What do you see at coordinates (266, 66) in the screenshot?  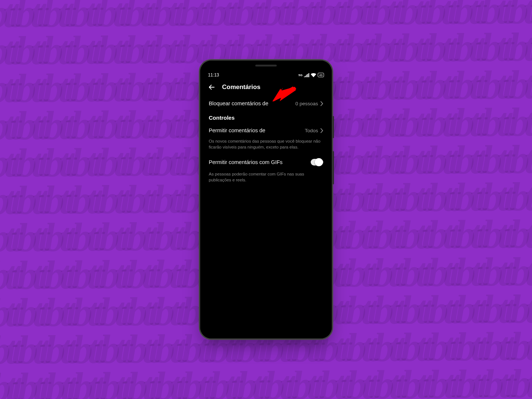 I see `device-speaker` at bounding box center [266, 66].